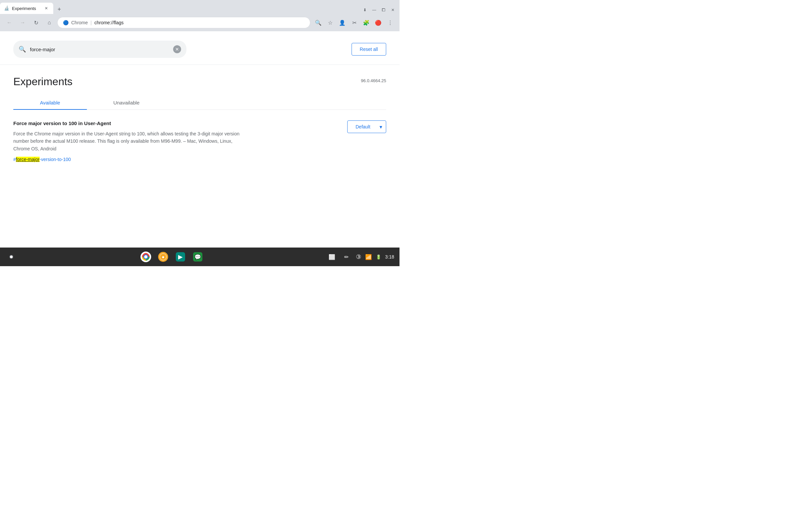  Describe the element at coordinates (369, 257) in the screenshot. I see `taskbar-wifi-icon: 📶` at that location.